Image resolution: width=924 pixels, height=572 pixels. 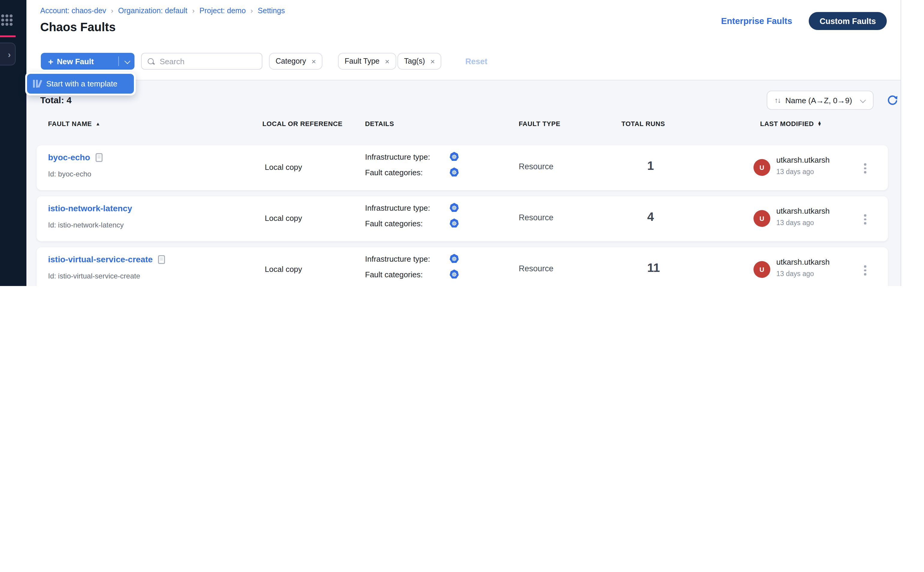 What do you see at coordinates (757, 21) in the screenshot?
I see `enterprise-faults-link: Enterprise Faults` at bounding box center [757, 21].